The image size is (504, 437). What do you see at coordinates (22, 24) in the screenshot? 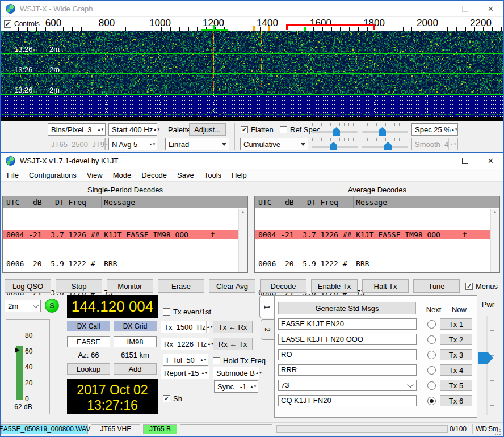
I see `controls-checkbox: ✓ Controls` at bounding box center [22, 24].